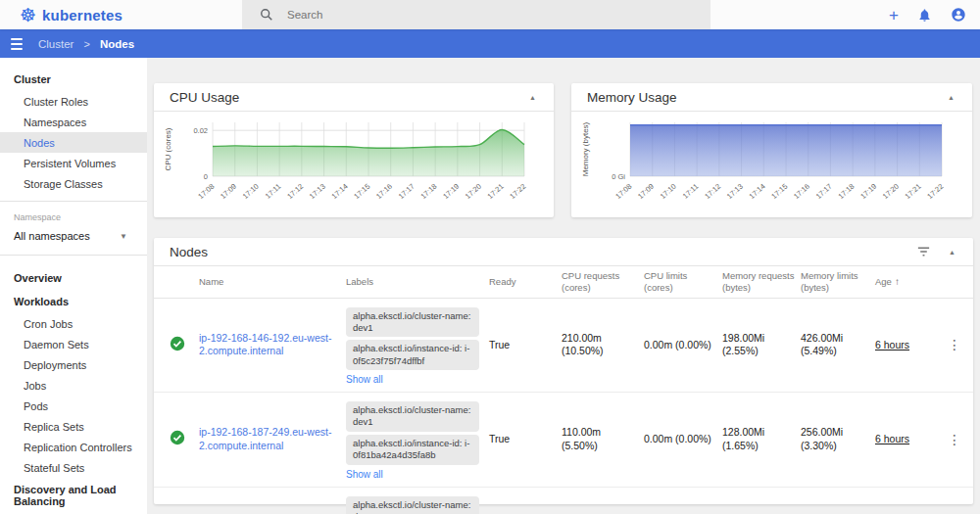  What do you see at coordinates (525, 282) in the screenshot?
I see `column-ready: Ready` at bounding box center [525, 282].